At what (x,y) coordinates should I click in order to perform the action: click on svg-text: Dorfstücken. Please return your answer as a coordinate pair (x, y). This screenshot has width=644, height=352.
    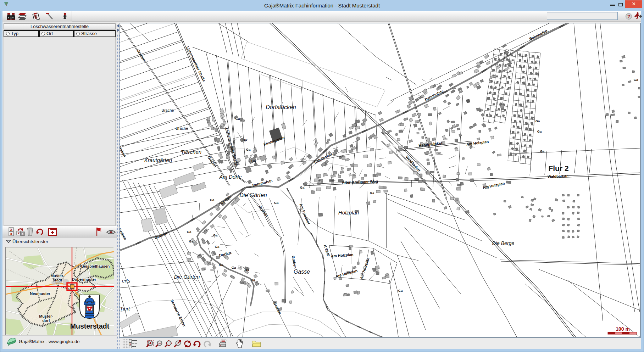
    Looking at the image, I should click on (281, 107).